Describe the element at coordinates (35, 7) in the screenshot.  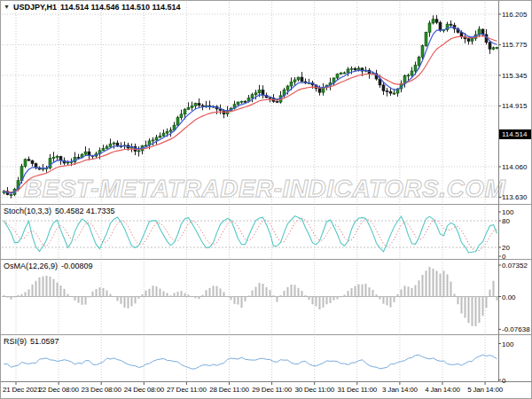
I see `symbol-title-label: USDJPY,H1` at that location.